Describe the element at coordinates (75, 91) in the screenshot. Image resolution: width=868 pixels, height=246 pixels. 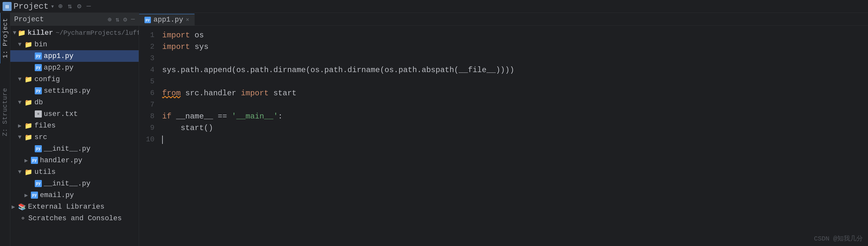
I see `tree-item-settingspy: py settings.py` at that location.